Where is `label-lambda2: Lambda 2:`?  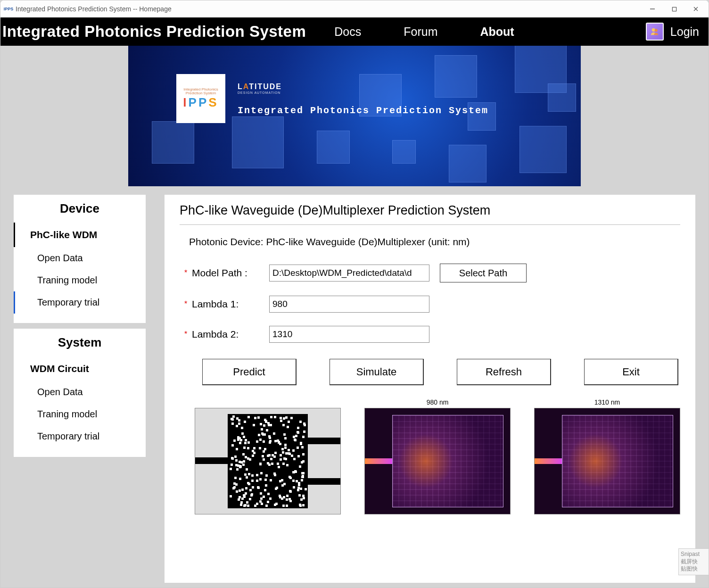 label-lambda2: Lambda 2: is located at coordinates (231, 334).